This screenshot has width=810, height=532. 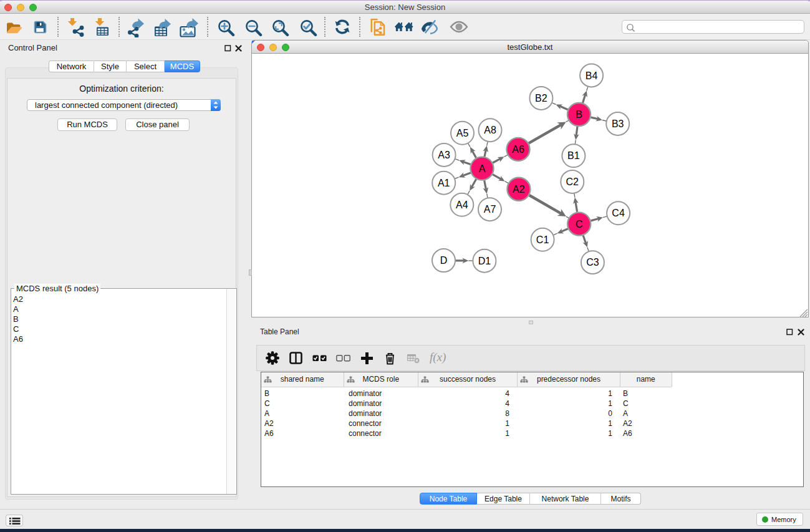 I want to click on svg-text: C, so click(x=579, y=225).